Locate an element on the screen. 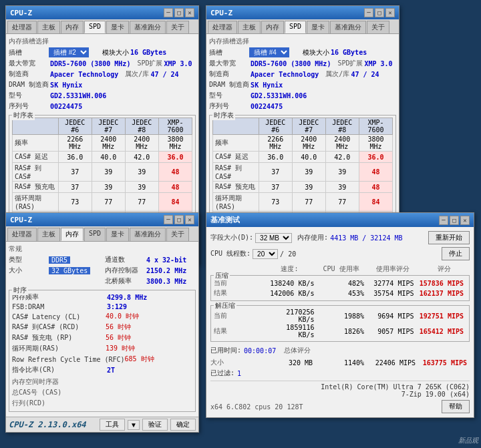 The height and width of the screenshot is (448, 481). bandwidth-row-2: 最大带宽 DDR5-7600 (3800 MHz) SPD扩展 XMP 3.0 is located at coordinates (303, 63).